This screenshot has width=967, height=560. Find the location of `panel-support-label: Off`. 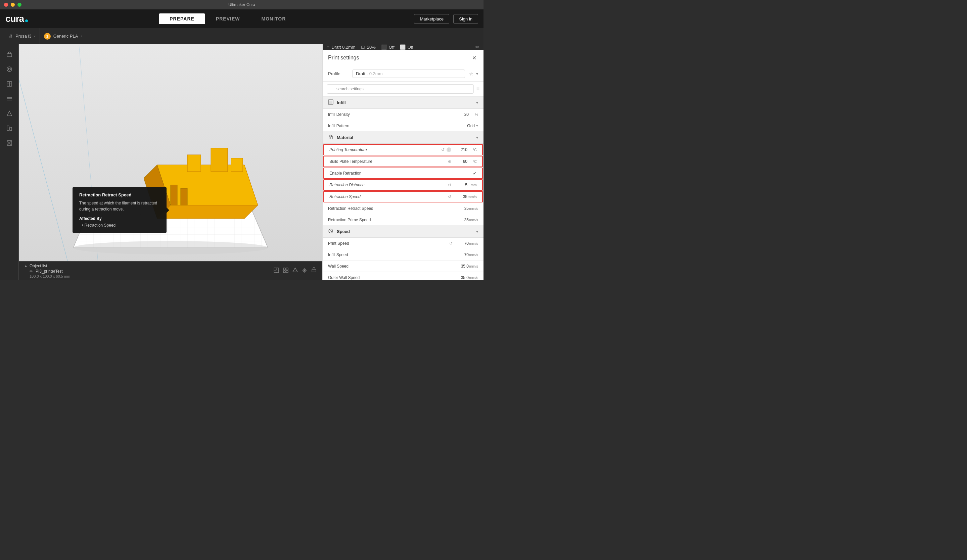

panel-support-label: Off is located at coordinates (391, 47).